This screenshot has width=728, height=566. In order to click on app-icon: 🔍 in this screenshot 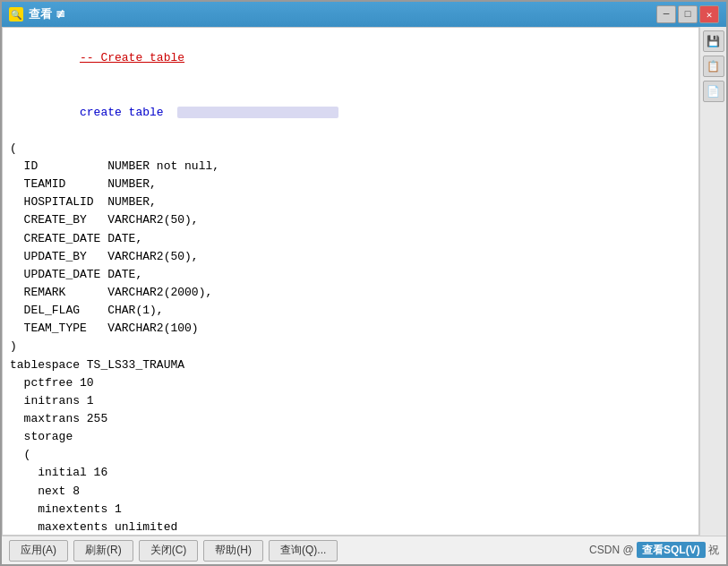, I will do `click(16, 14)`.